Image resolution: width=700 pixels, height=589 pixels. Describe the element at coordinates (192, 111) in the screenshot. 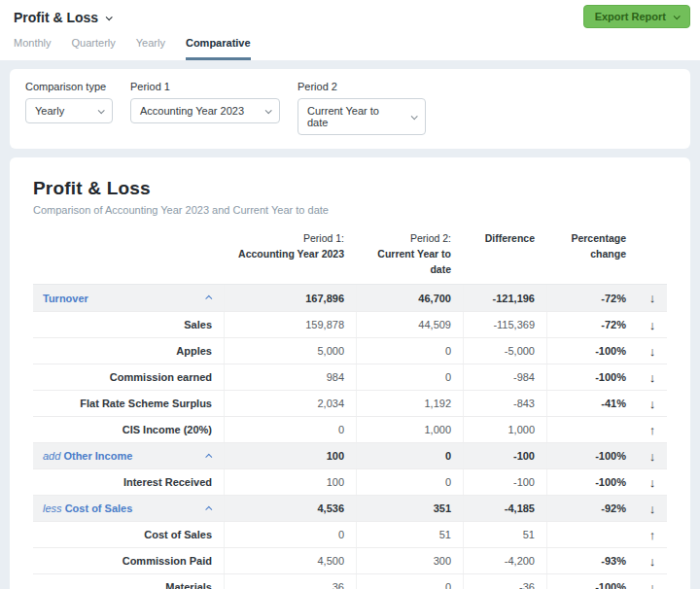

I see `period1-value: Accounting Year 2023` at that location.